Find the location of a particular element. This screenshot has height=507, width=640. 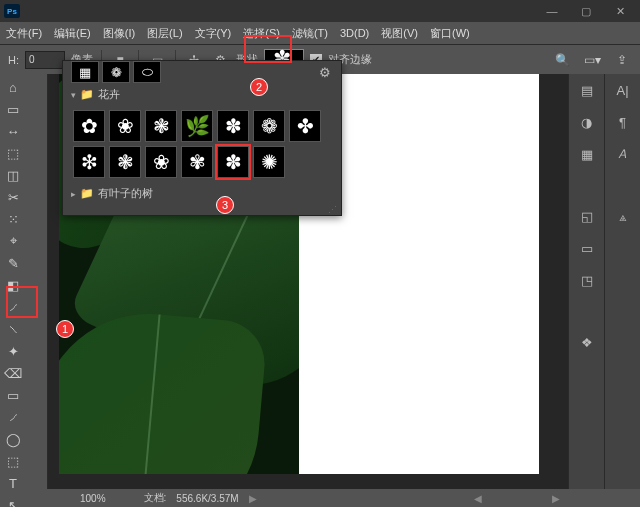

menu-view: 视图(V) is located at coordinates (400, 34).